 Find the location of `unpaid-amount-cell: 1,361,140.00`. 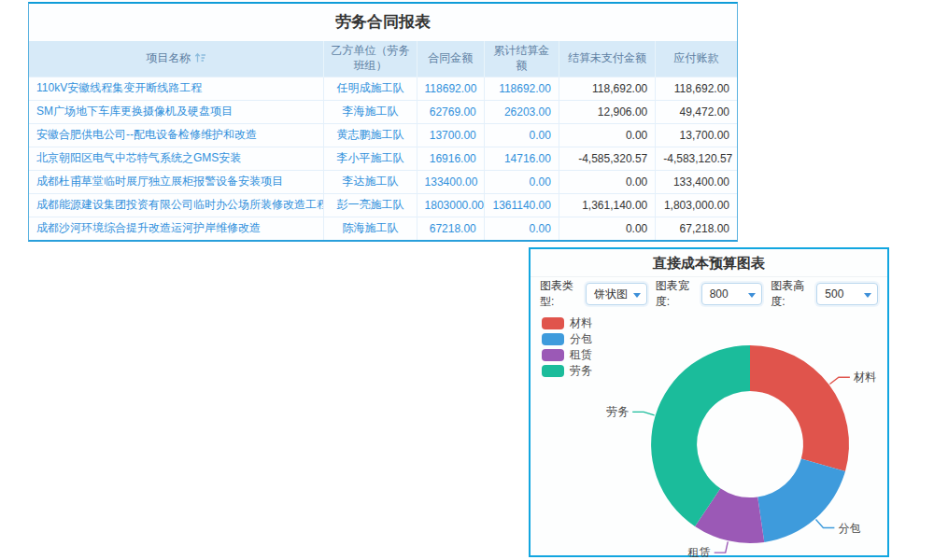

unpaid-amount-cell: 1,361,140.00 is located at coordinates (607, 205).